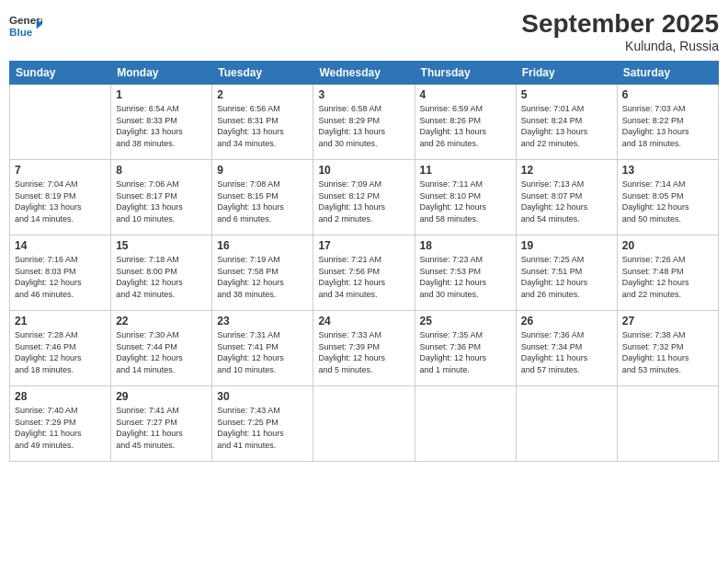 This screenshot has height=563, width=728. I want to click on calendar-cell: 8Sunrise: 7:06 AM Sunset: 8:17 PM Daylig…, so click(162, 198).